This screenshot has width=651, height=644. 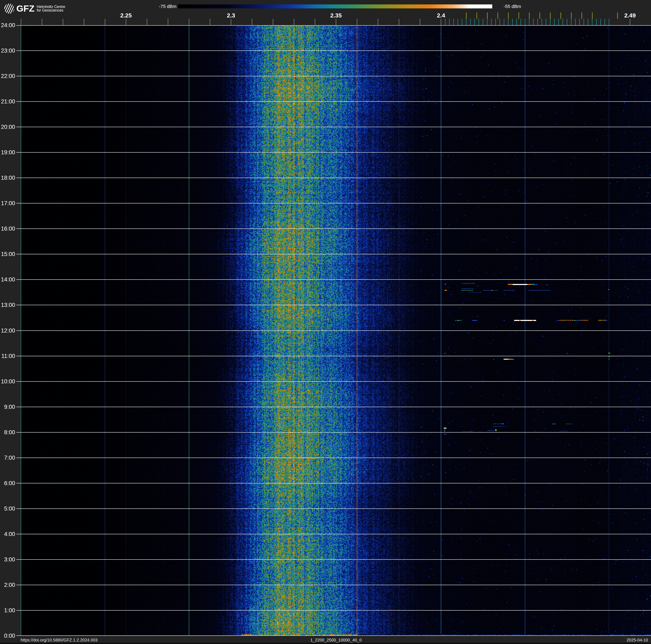 I want to click on time-axis-label: 14:00, so click(x=7, y=280).